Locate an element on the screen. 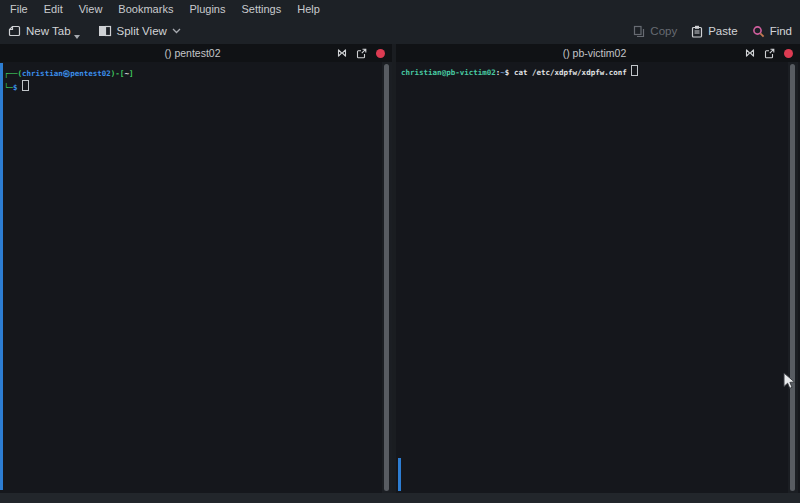 The width and height of the screenshot is (800, 503). menu-file: File is located at coordinates (19, 9).